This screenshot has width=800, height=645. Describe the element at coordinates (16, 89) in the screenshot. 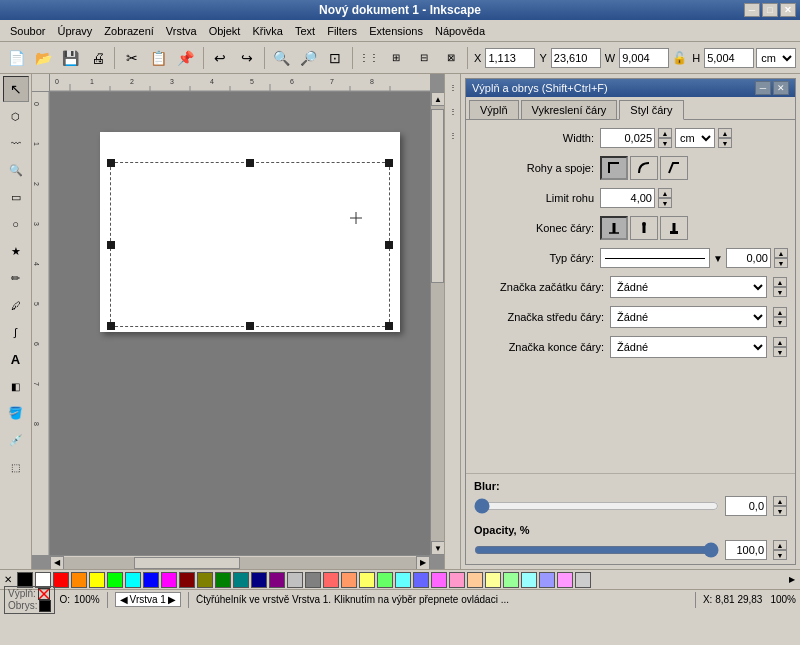

I see `select-tool-btn: ↖` at that location.